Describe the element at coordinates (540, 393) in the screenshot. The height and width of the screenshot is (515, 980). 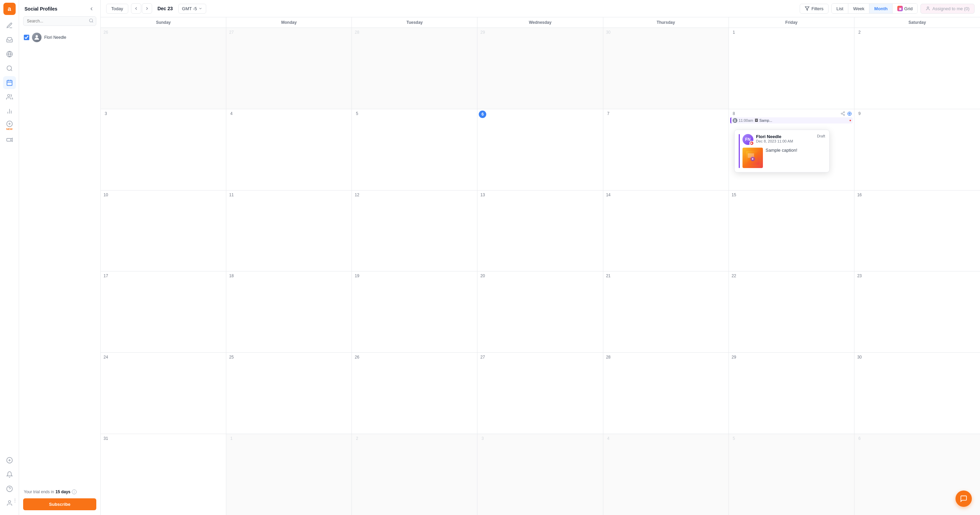
I see `calendar-week-5: 24 25 26 27 28 29 30` at that location.